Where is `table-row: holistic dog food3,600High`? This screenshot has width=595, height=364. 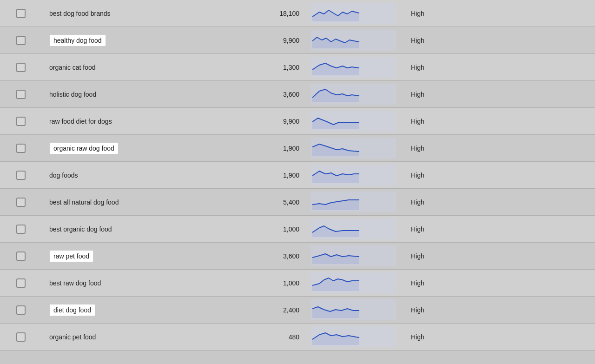 table-row: holistic dog food3,600High is located at coordinates (298, 94).